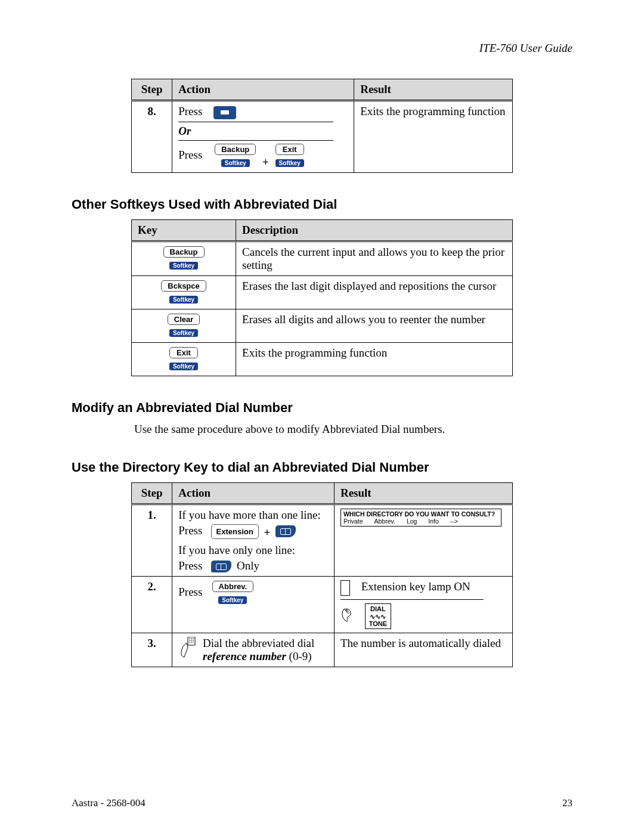 The width and height of the screenshot is (644, 833). Describe the element at coordinates (233, 587) in the screenshot. I see `softkey-label: Abbrev.` at that location.